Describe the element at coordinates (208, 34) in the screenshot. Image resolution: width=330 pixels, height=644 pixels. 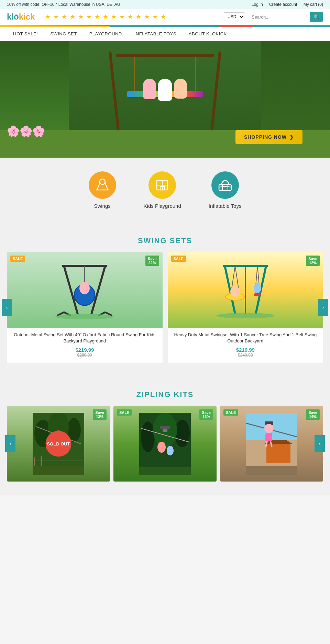
I see `nav-item-about: ABOUT KLOKICK` at that location.